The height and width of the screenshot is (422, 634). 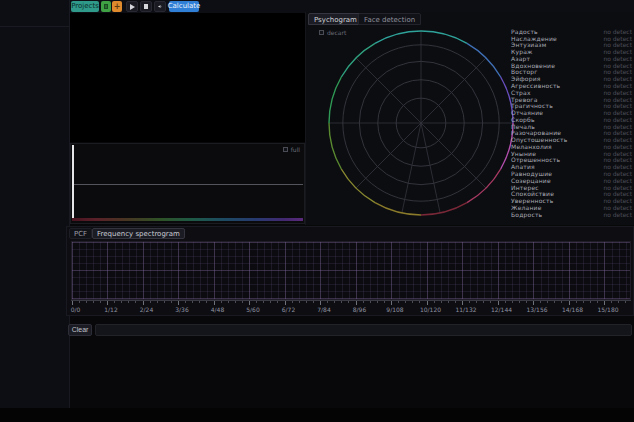 I want to click on emotion-list: Радостьno detectНаслаждениеno detectЭнту…, so click(x=572, y=122).